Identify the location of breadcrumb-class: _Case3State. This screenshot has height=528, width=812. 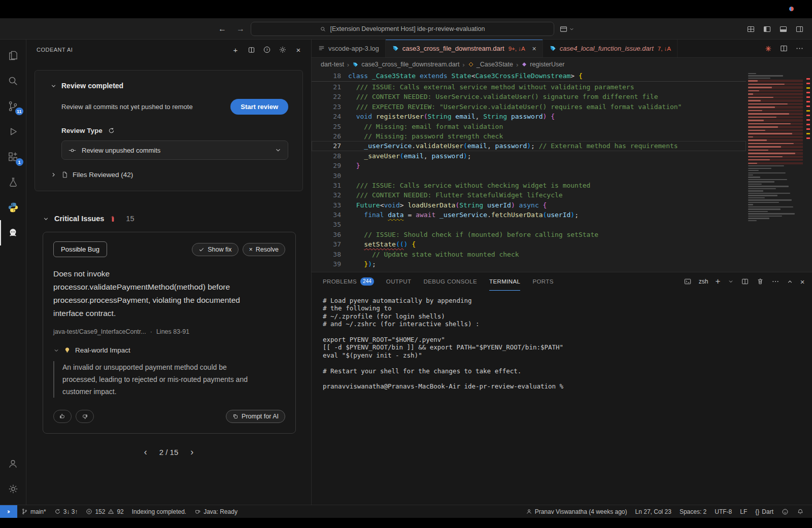
(490, 64).